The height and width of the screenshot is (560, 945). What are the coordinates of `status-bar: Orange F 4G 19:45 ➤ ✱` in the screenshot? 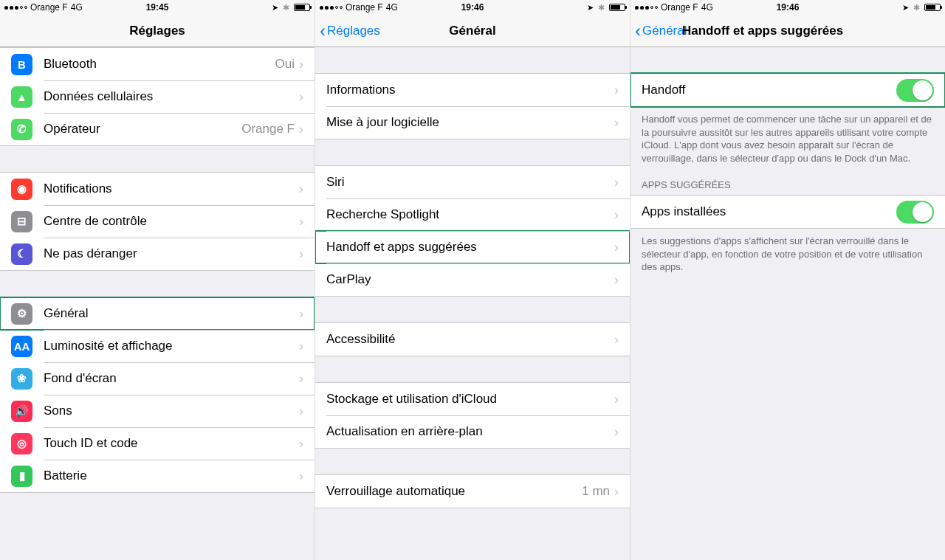 It's located at (157, 7).